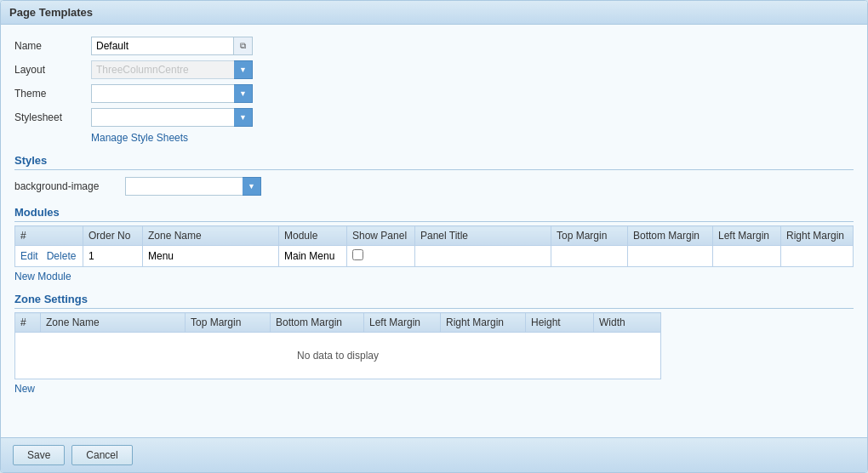 The height and width of the screenshot is (473, 868). I want to click on name-row: Name ⧉, so click(434, 46).